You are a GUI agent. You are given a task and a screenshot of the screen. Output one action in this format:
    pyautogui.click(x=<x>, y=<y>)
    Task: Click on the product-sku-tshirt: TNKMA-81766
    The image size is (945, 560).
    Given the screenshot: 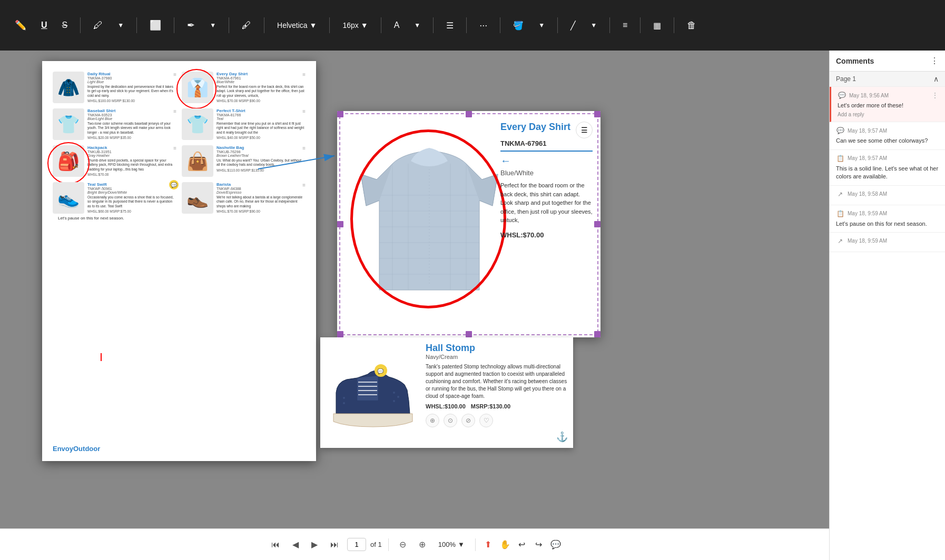 What is the action you would take?
    pyautogui.click(x=261, y=115)
    